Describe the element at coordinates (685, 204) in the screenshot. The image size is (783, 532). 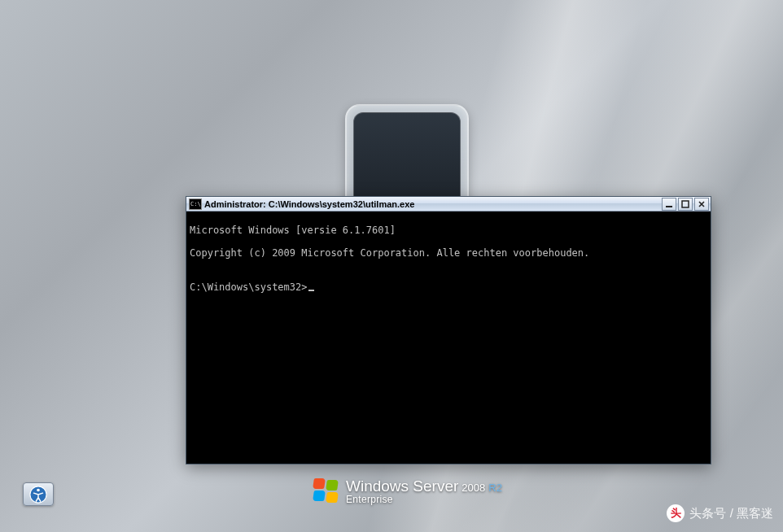
I see `maximize-icon` at that location.